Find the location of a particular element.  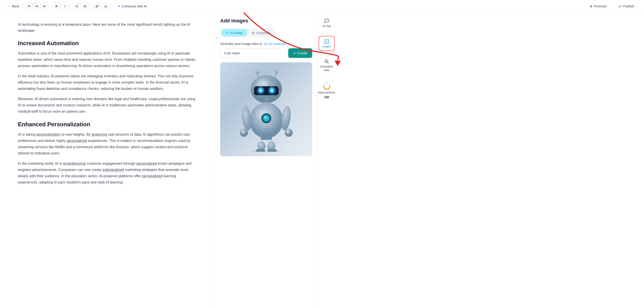

right-sidebar: AI chat Images Competitor data is located at coordinates (326, 160).